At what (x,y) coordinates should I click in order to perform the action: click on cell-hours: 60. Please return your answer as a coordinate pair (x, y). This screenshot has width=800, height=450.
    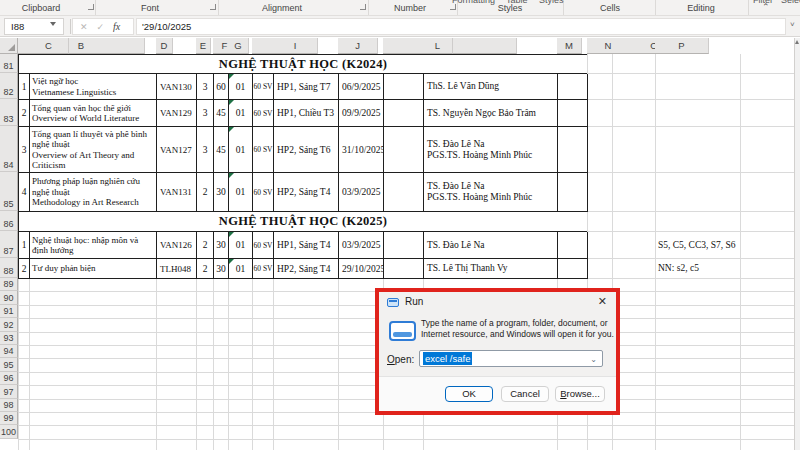
    Looking at the image, I should click on (222, 87).